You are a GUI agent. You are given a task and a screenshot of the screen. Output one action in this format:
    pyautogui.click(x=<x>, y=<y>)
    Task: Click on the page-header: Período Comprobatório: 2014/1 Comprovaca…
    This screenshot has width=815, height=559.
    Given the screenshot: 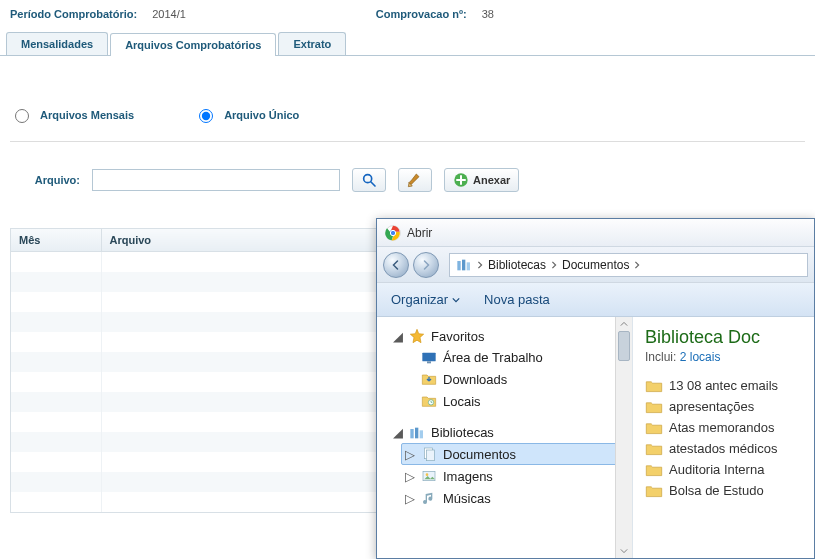 What is the action you would take?
    pyautogui.click(x=408, y=12)
    